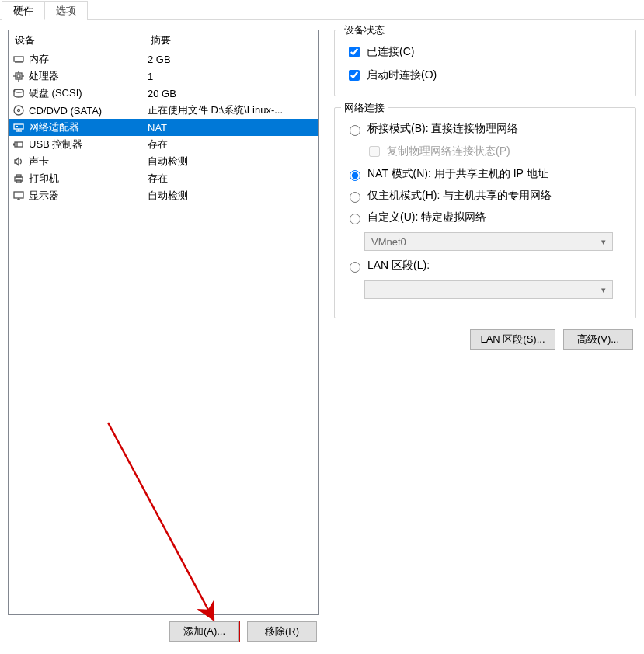  What do you see at coordinates (485, 174) in the screenshot?
I see `nat-radio: NAT 模式(N): 用于共享主机的 IP 地址` at bounding box center [485, 174].